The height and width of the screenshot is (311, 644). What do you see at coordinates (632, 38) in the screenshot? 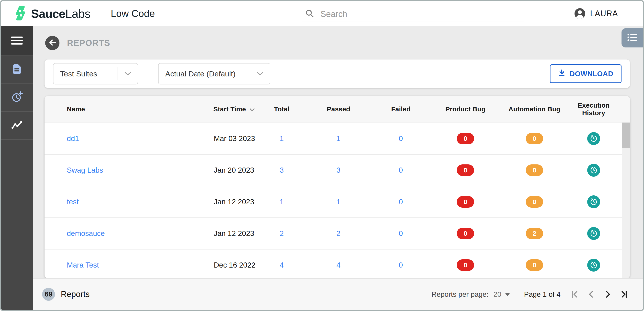
I see `list-view-toggle-button` at bounding box center [632, 38].